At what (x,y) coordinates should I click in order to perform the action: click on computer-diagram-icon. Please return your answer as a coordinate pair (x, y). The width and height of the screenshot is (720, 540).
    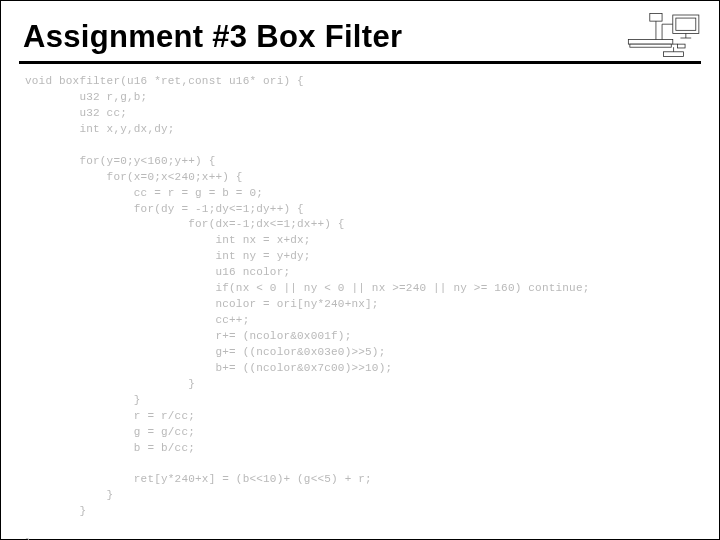
    Looking at the image, I should click on (659, 38).